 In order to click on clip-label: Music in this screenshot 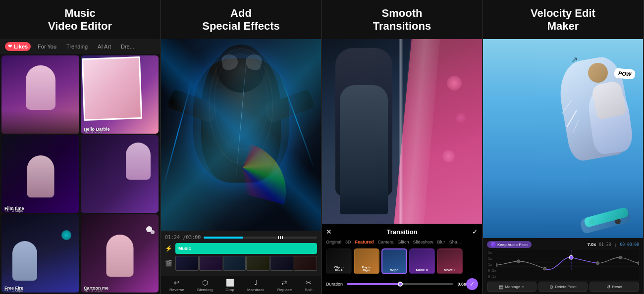, I will do `click(185, 248)`.